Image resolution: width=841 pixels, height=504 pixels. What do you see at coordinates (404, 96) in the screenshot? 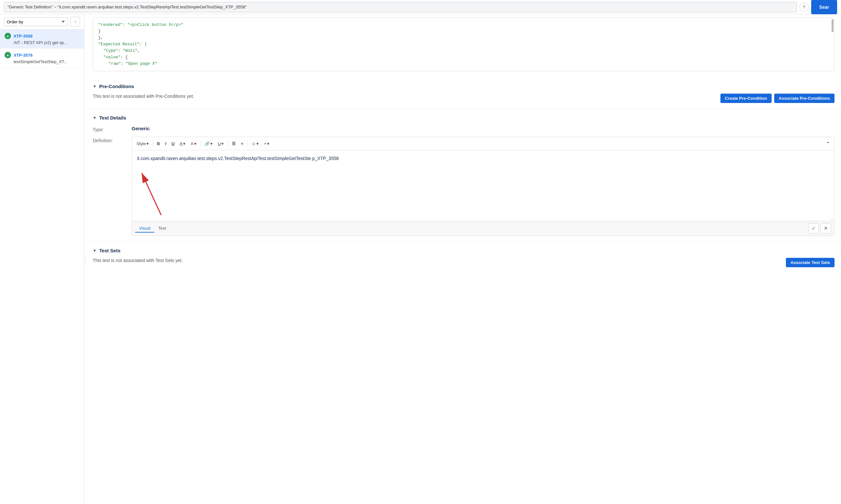
I see `pre-conditions-description: This test is not associated with Pre-Con…` at bounding box center [404, 96].